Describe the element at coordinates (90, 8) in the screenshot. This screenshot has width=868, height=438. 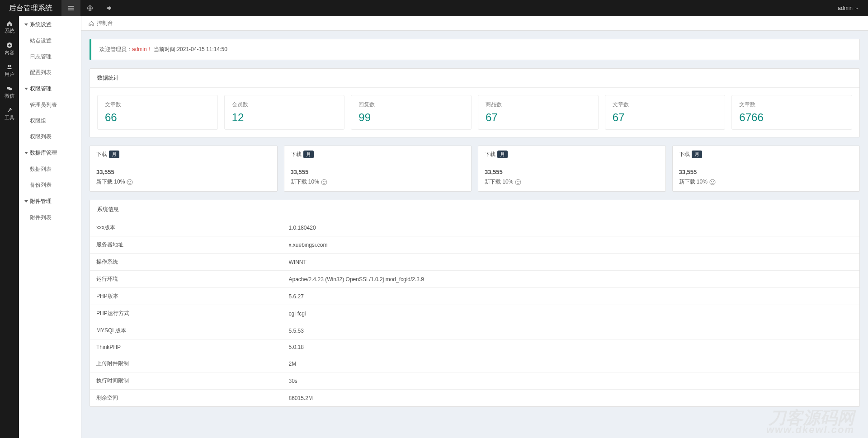
I see `globe-icon` at that location.